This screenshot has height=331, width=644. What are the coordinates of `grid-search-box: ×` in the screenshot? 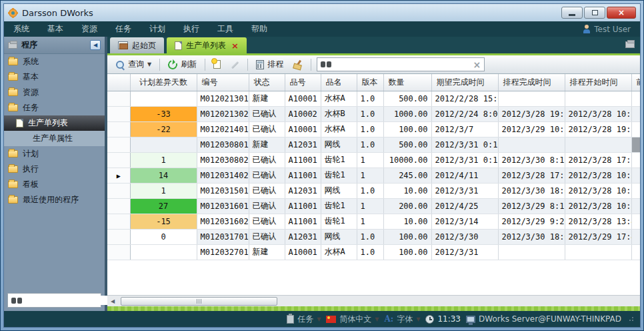 It's located at (401, 64).